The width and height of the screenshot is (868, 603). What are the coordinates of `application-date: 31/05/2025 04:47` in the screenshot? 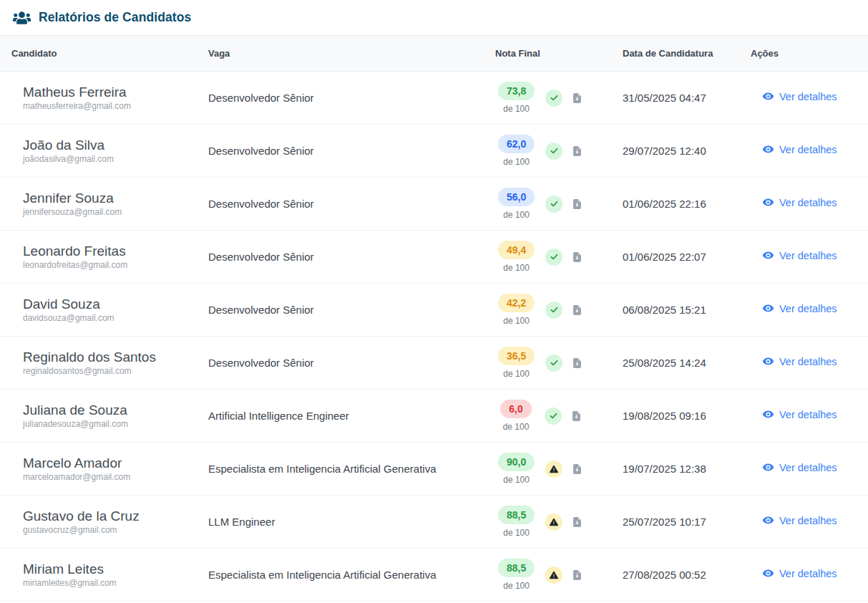 It's located at (676, 97).